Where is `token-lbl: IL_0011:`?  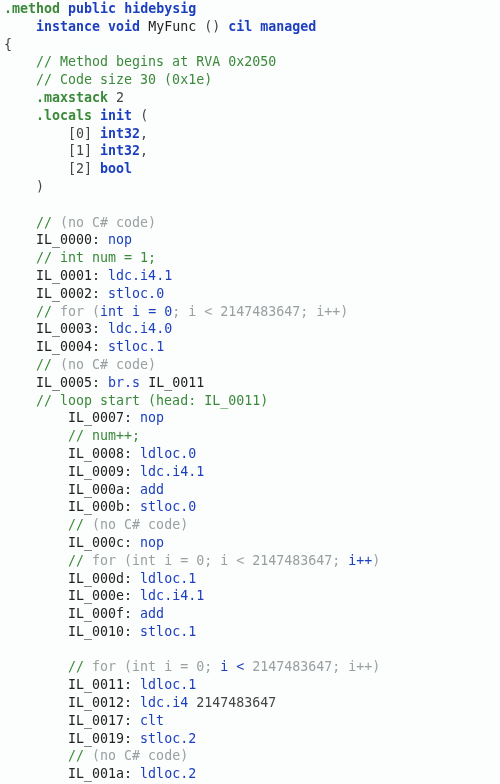 token-lbl: IL_0011: is located at coordinates (104, 684).